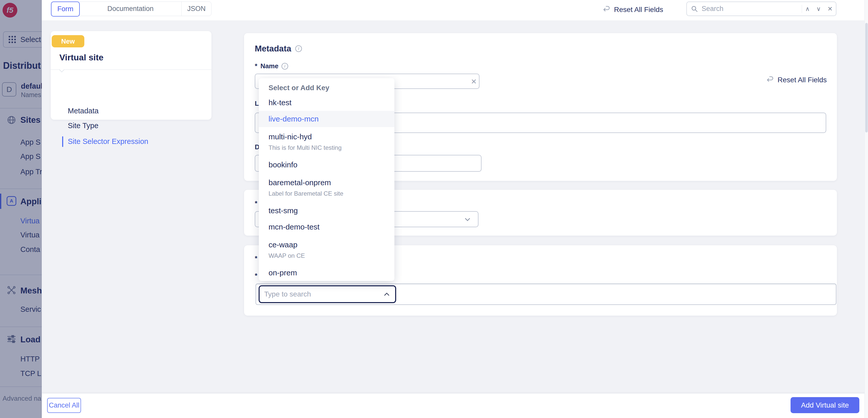 The height and width of the screenshot is (418, 868). What do you see at coordinates (825, 405) in the screenshot?
I see `add-virtual-site-button: Add Virtual site` at bounding box center [825, 405].